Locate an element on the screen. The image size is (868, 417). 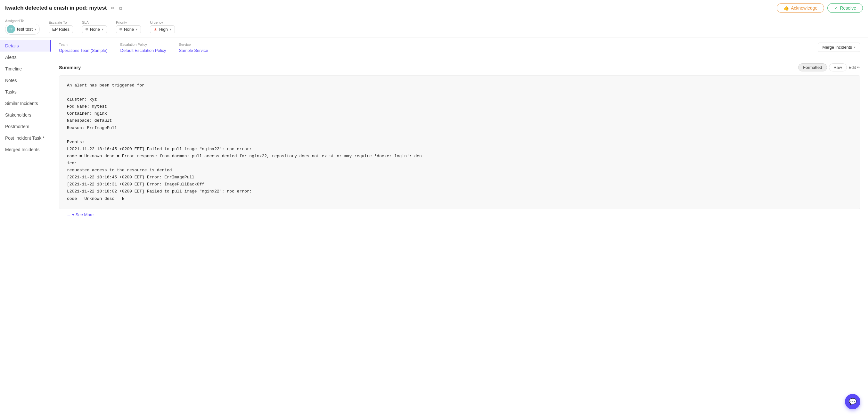
ellipsis-text: ... is located at coordinates (68, 215).